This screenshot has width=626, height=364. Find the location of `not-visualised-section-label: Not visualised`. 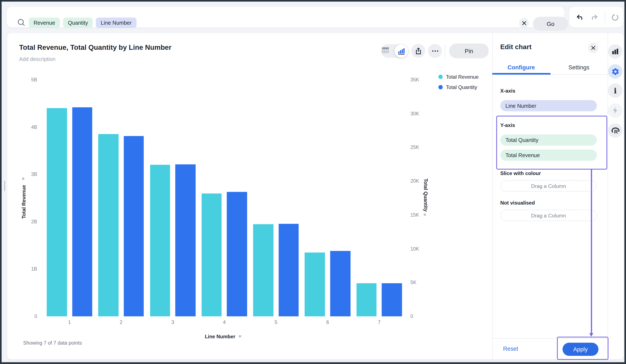

not-visualised-section-label: Not visualised is located at coordinates (518, 203).